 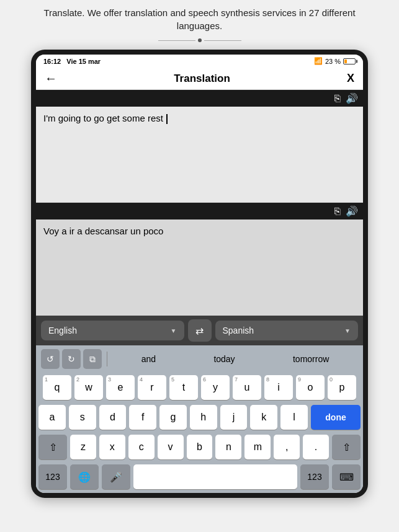 I want to click on copy-icon-output: ⎘, so click(x=338, y=211).